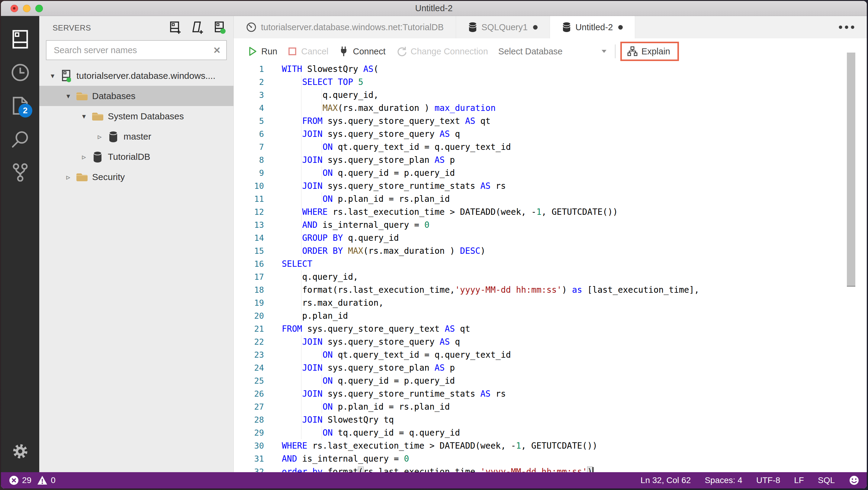  I want to click on activity-bar: 2, so click(20, 244).